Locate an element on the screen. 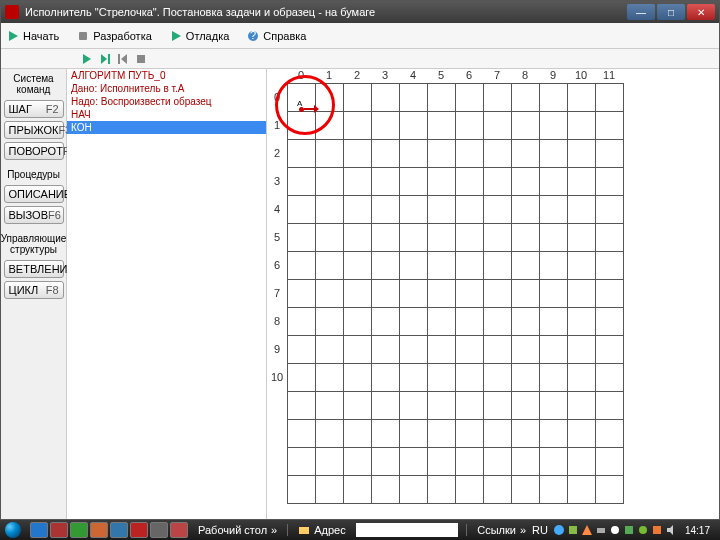  desktop-toolbar: Рабочий стол» is located at coordinates (238, 530).